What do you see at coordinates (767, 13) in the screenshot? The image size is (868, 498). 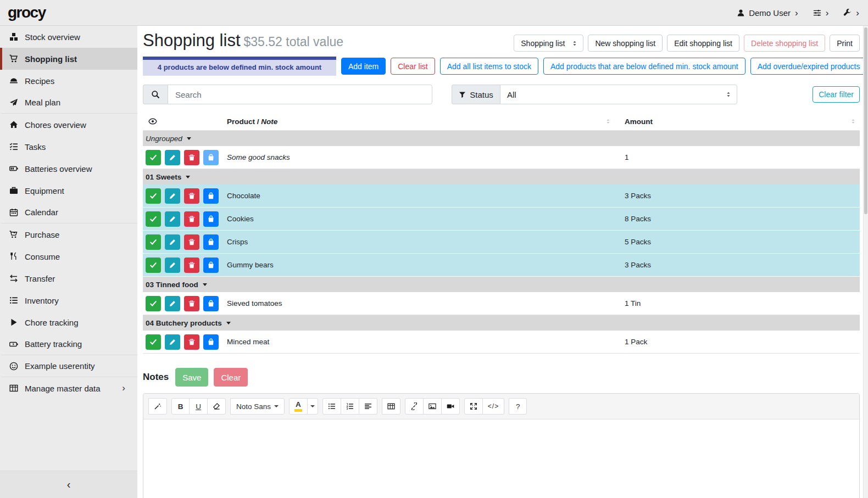 I see `user-menu: Demo User ›` at bounding box center [767, 13].